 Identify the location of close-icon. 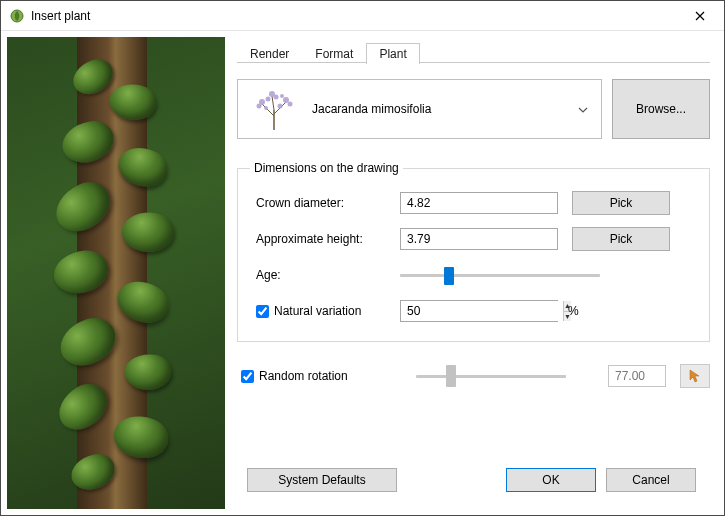
(700, 16).